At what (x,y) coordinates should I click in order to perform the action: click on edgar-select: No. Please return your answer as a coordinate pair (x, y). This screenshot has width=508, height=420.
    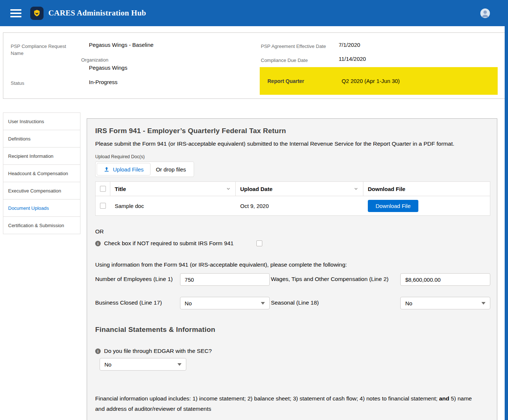
    Looking at the image, I should click on (143, 364).